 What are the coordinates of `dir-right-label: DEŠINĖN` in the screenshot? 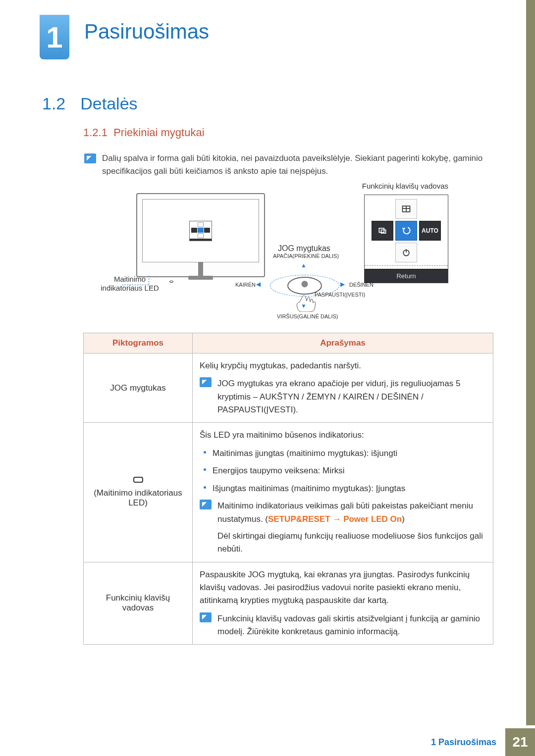 It's located at (362, 285).